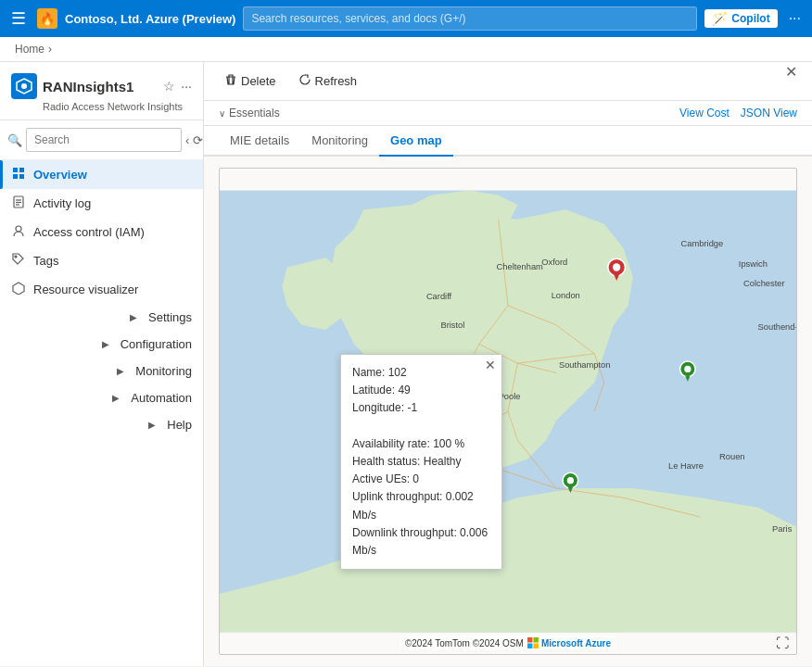  Describe the element at coordinates (508, 643) in the screenshot. I see `map-attribution: ©2024 TomTom ©2024 OSM Microsoft Azure` at that location.